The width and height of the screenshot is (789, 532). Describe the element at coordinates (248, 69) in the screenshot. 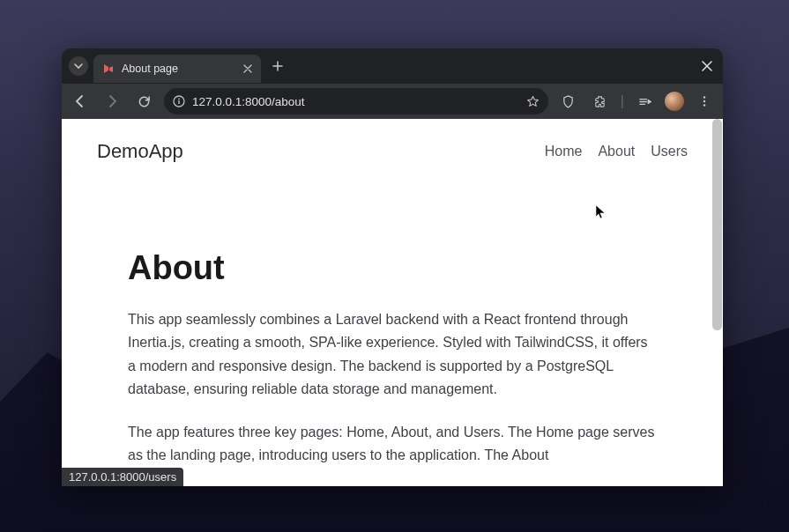

I see `tab-close-icon` at that location.